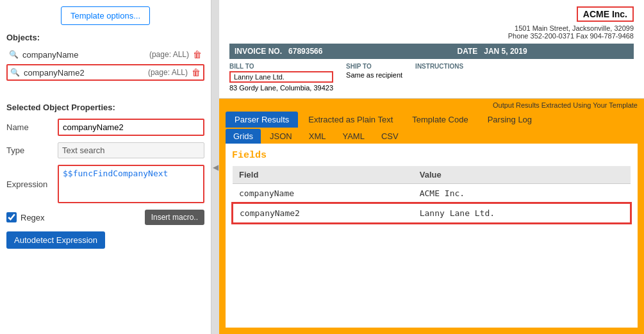  What do you see at coordinates (323, 175) in the screenshot?
I see `field-col-header: Field` at bounding box center [323, 175].